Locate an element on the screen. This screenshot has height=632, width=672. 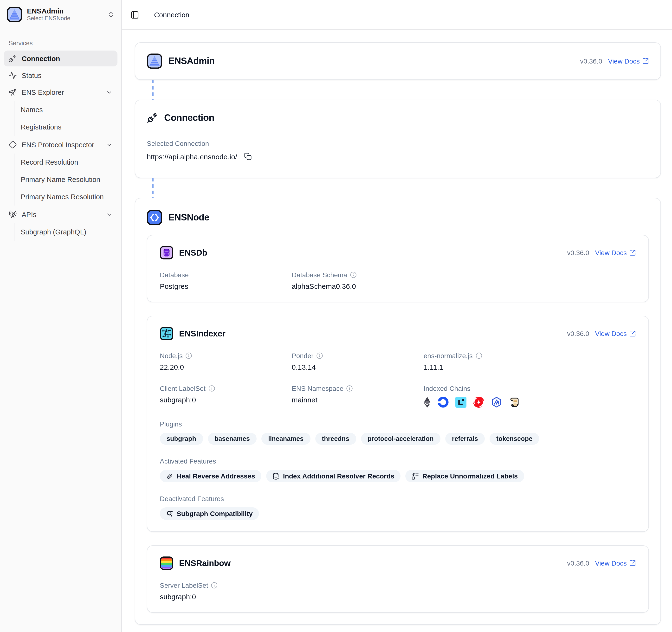
database-schema-label: Database Schema is located at coordinates (319, 275).